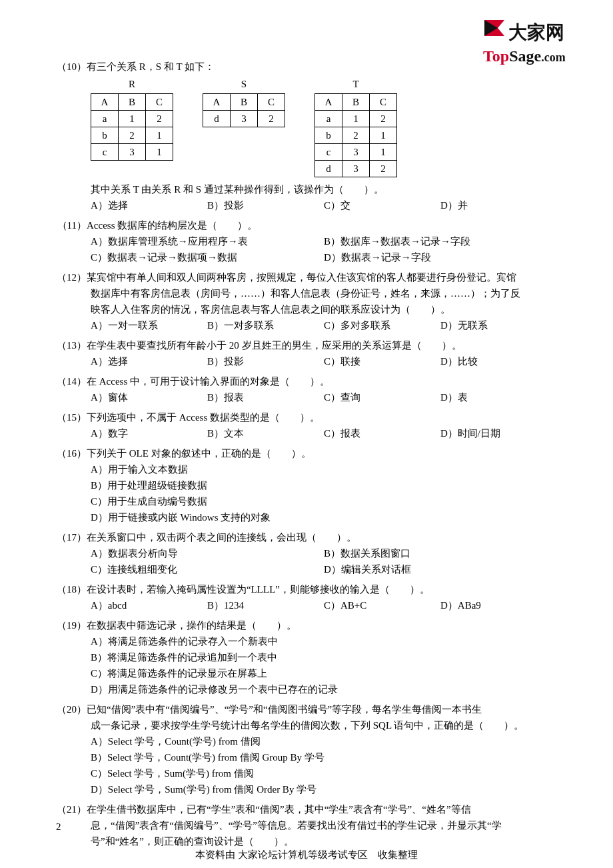  Describe the element at coordinates (498, 397) in the screenshot. I see `q14-opt-d: D）表` at that location.